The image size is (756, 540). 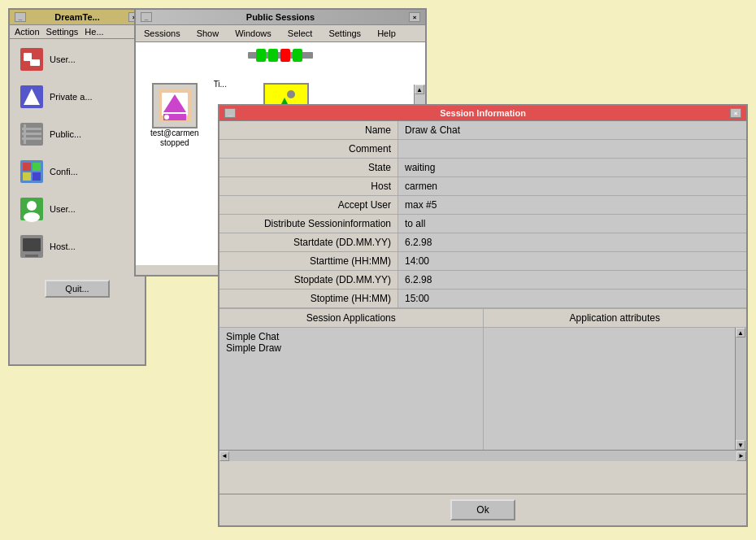 I want to click on app-attributes-list: ▲ ▼, so click(x=615, y=389).